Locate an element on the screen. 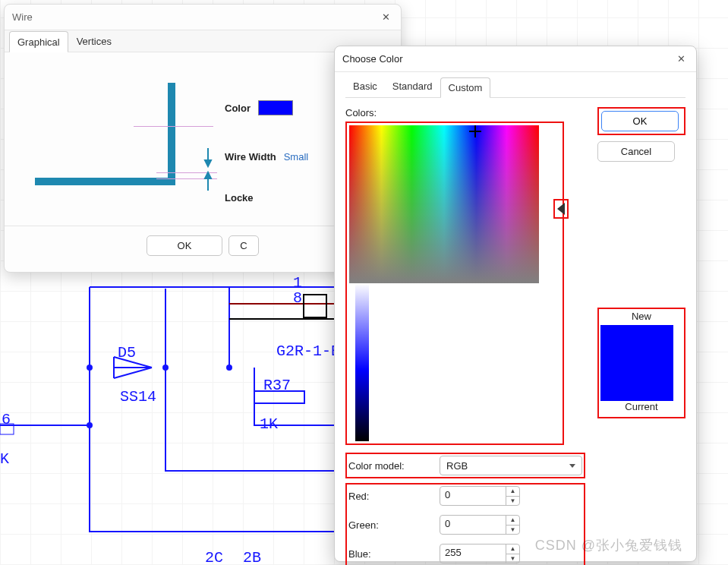  sch-6: 6 is located at coordinates (6, 419).